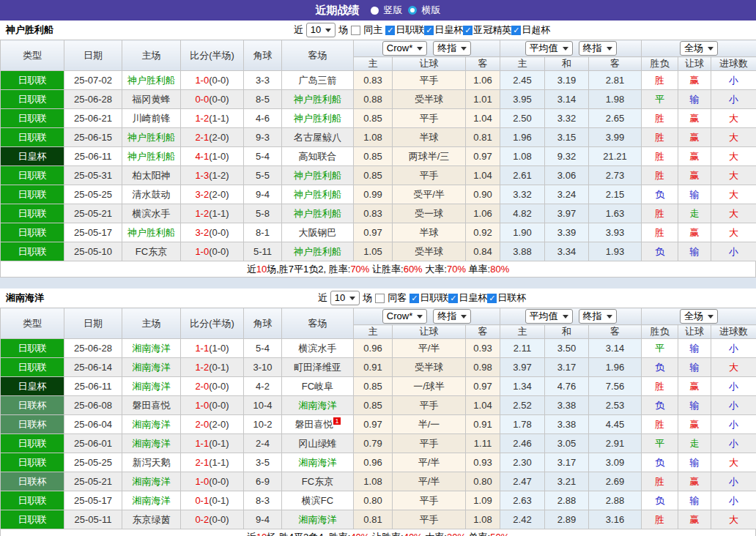 Image resolution: width=756 pixels, height=536 pixels. What do you see at coordinates (372, 425) in the screenshot?
I see `home-odds: 0.97` at bounding box center [372, 425].